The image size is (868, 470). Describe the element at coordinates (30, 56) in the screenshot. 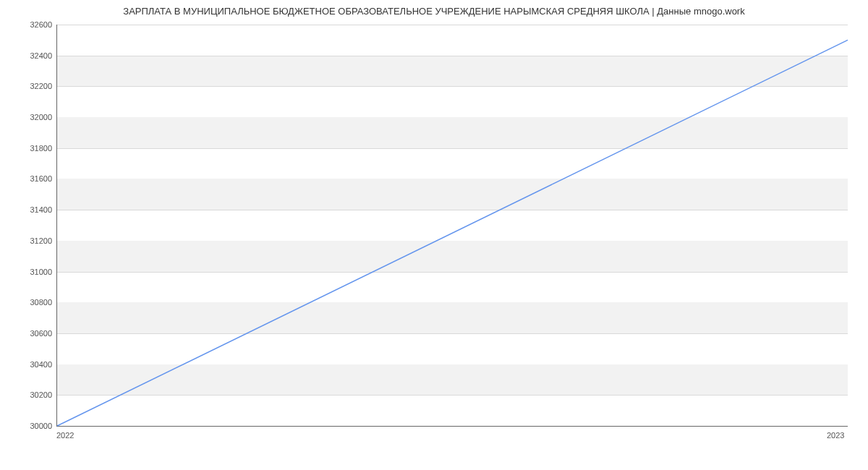

I see `y-tick-label: 32400` at that location.